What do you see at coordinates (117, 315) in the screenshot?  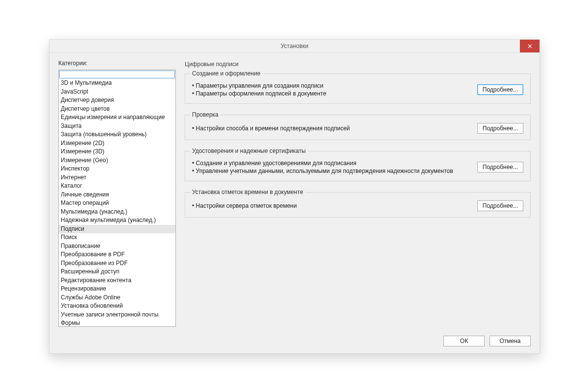 I see `category-item: Учетные записи электронной почты` at bounding box center [117, 315].